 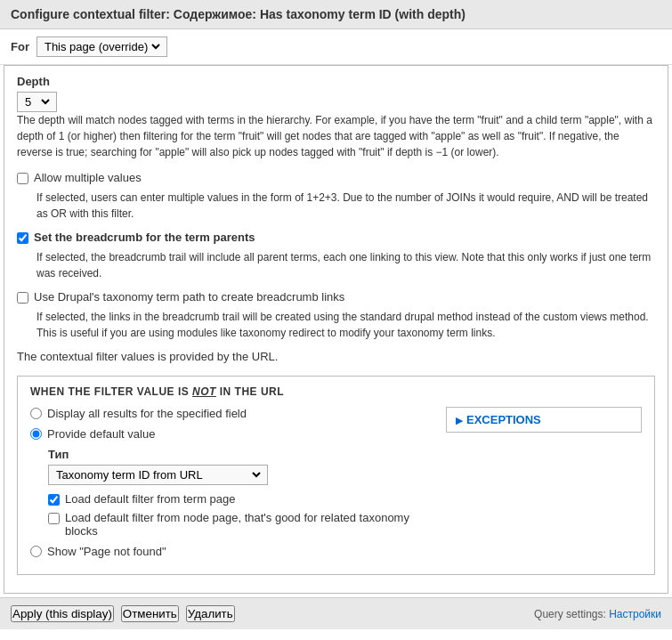 I want to click on delete-button: Удалить, so click(x=210, y=614).